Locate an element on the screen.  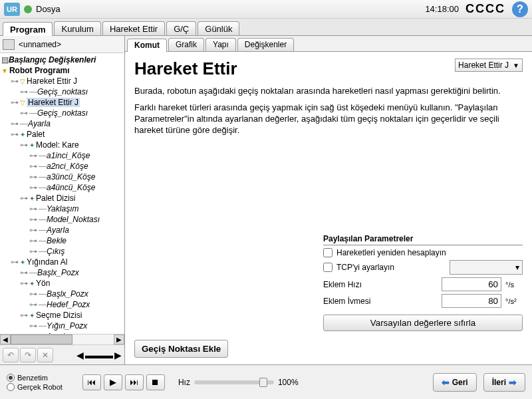
forward-button: ⏭ is located at coordinates (134, 382).